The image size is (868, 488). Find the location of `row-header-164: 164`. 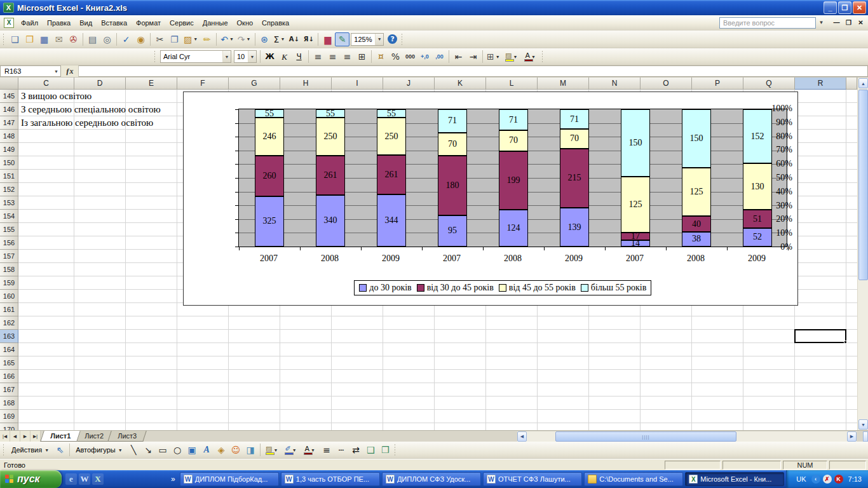

row-header-164: 164 is located at coordinates (9, 349).